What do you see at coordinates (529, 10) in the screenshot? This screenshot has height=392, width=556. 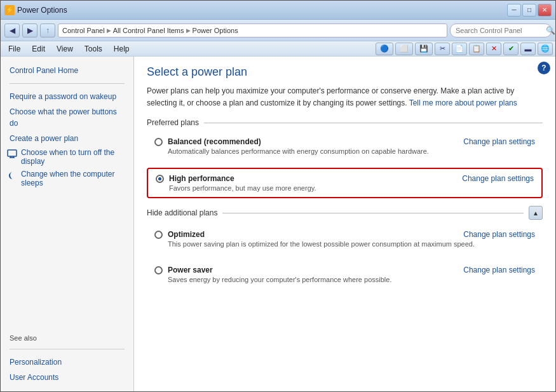 I see `titlebar-controls: ─ □ ✕` at bounding box center [529, 10].